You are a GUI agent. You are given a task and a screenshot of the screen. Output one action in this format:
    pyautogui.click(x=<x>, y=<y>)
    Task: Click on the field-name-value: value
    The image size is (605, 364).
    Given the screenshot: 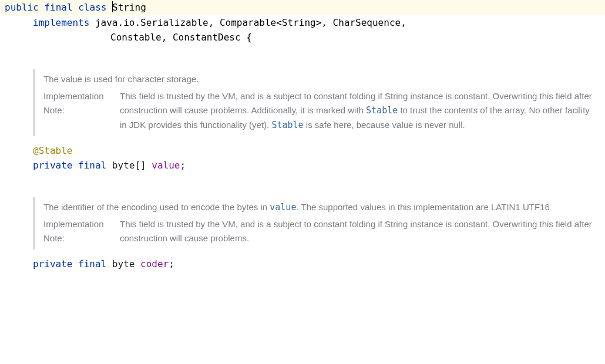 What is the action you would take?
    pyautogui.click(x=166, y=166)
    